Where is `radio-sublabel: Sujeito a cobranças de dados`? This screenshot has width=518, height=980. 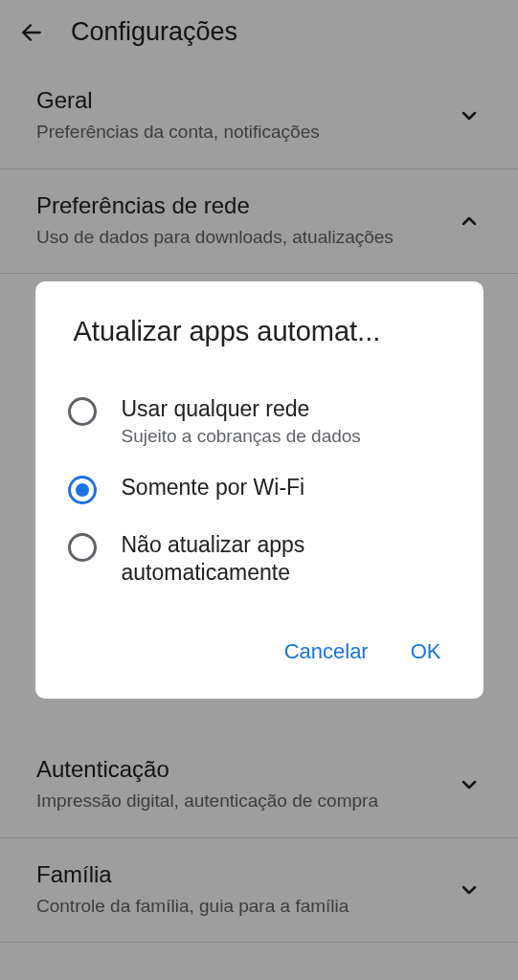
radio-sublabel: Sujeito a cobranças de dados is located at coordinates (286, 436).